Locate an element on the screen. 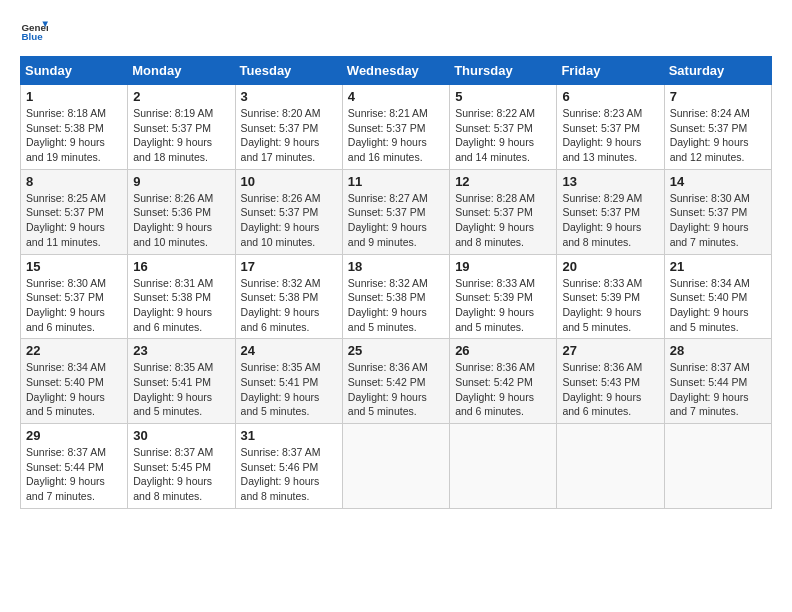 This screenshot has height=612, width=792. day-number: 4 is located at coordinates (396, 96).